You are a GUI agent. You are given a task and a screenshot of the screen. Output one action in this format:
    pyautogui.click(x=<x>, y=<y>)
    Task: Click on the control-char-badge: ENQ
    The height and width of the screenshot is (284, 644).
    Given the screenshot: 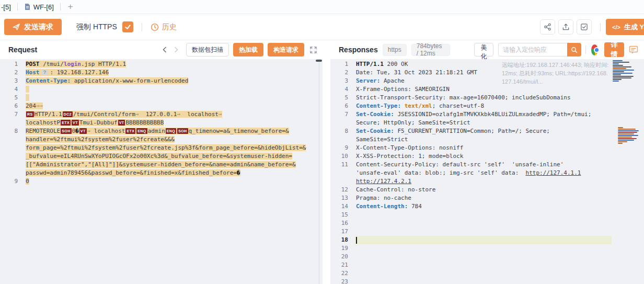 What is the action you would take?
    pyautogui.click(x=142, y=131)
    